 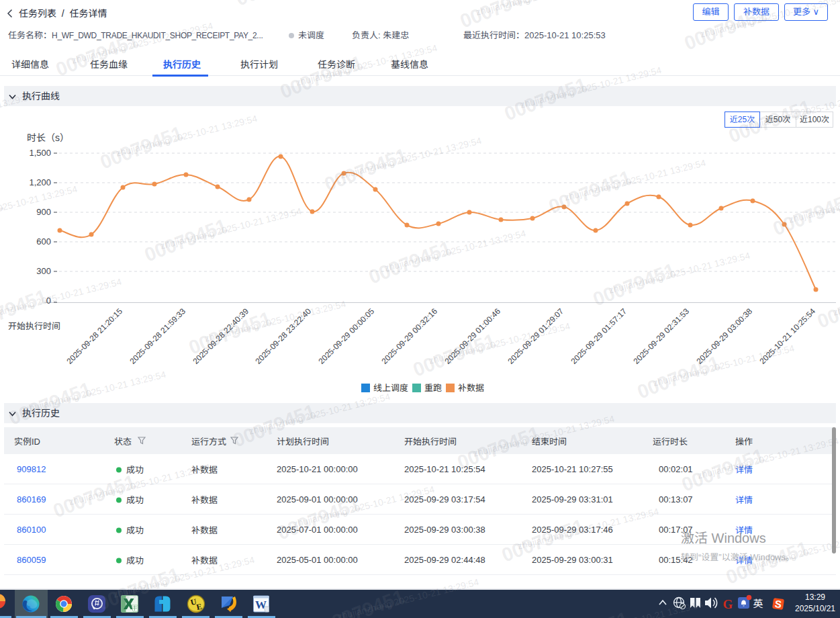 What do you see at coordinates (40, 183) in the screenshot?
I see `svg-text: 1,200` at bounding box center [40, 183].